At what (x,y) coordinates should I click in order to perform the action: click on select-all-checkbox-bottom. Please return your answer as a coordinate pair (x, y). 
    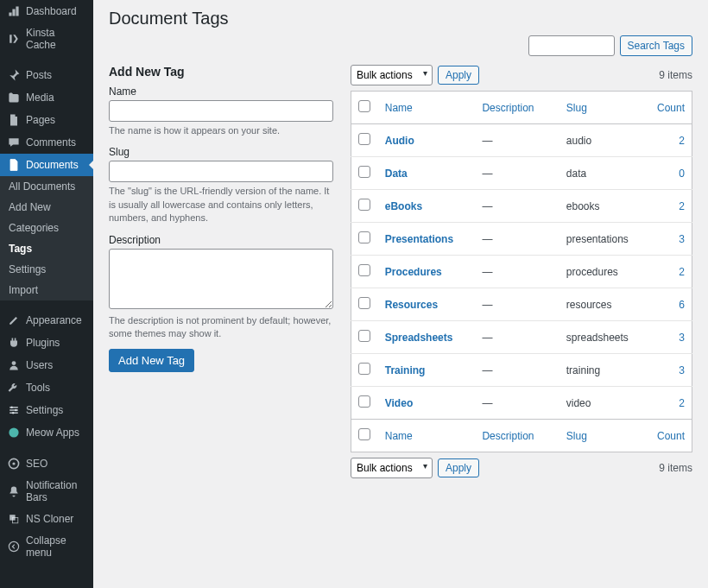
    Looking at the image, I should click on (364, 434).